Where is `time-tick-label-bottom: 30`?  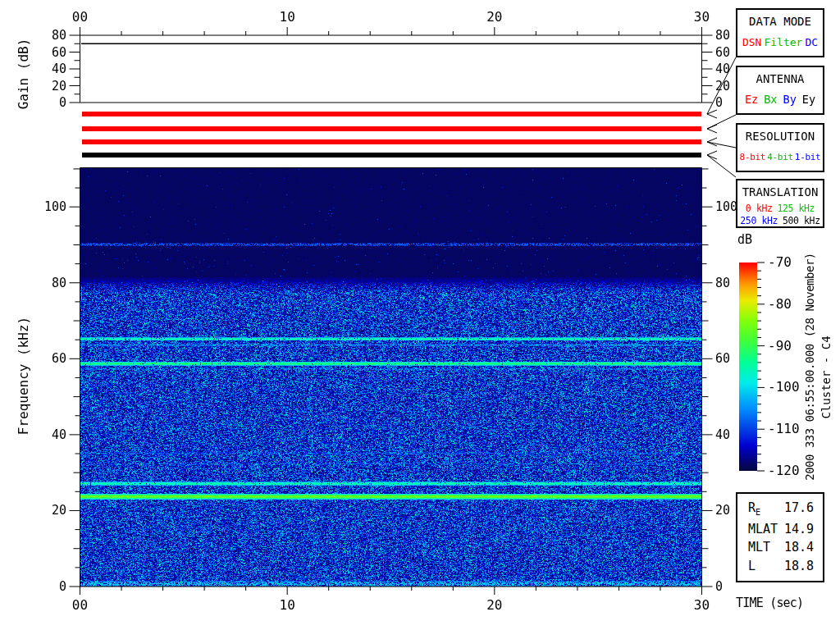 time-tick-label-bottom: 30 is located at coordinates (702, 605).